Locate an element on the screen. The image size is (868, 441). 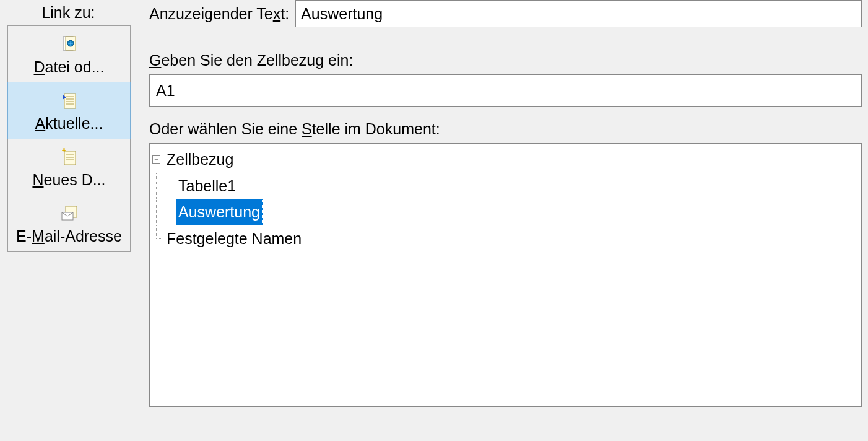
tree-child-node: Tabelle1 is located at coordinates (505, 186).